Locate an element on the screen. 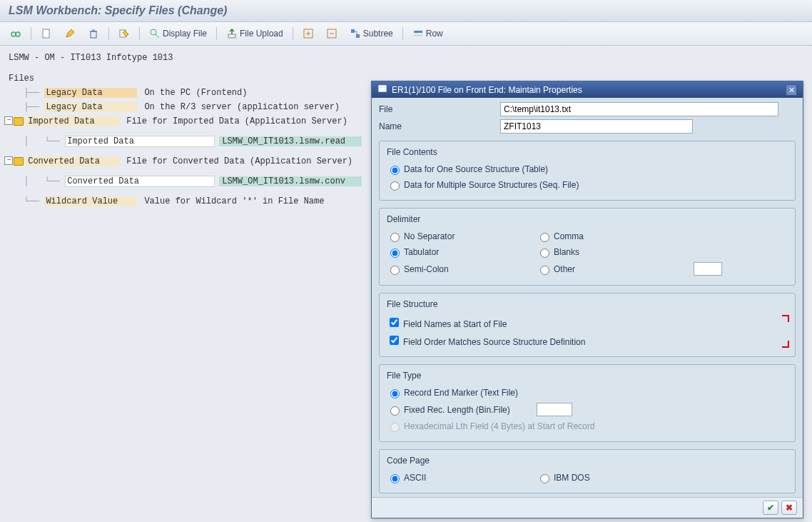 This screenshot has width=812, height=522. pencil-doc-icon is located at coordinates (124, 34).